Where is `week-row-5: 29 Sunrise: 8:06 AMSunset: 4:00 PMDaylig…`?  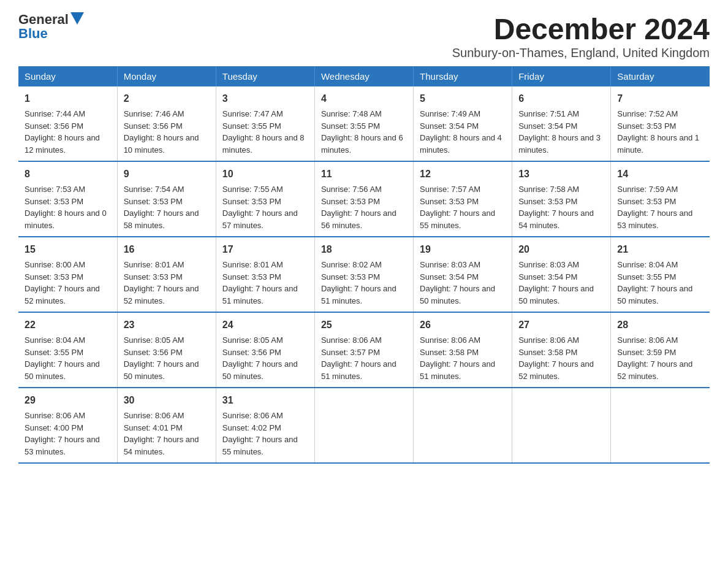
week-row-5: 29 Sunrise: 8:06 AMSunset: 4:00 PMDaylig… is located at coordinates (364, 426).